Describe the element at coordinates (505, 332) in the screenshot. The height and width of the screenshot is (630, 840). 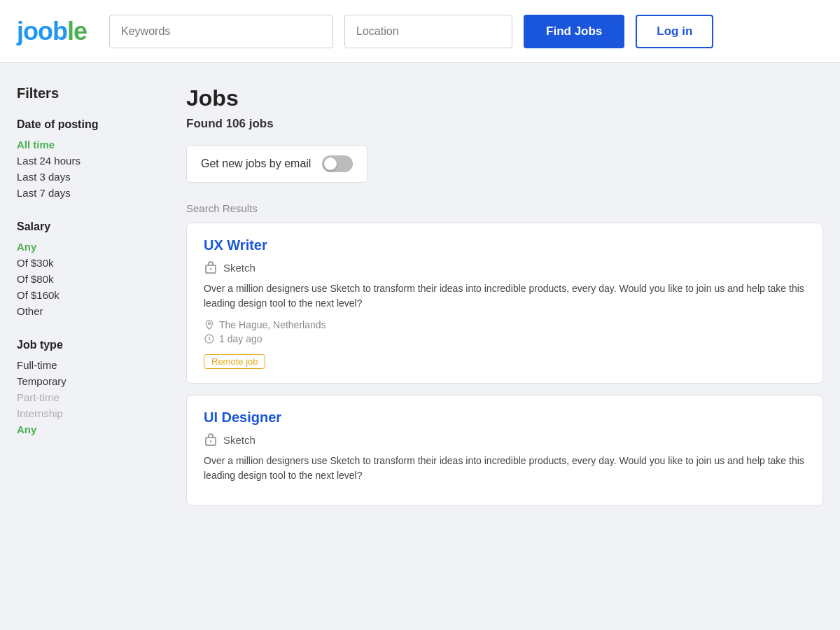
I see `job-meta: The Hague, Netherlands 1 day ago` at that location.